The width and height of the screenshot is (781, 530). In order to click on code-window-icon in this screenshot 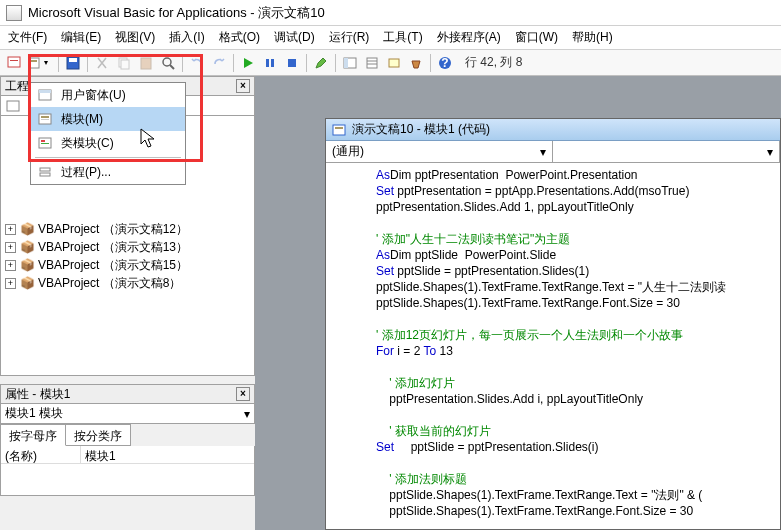, I will do `click(339, 130)`.